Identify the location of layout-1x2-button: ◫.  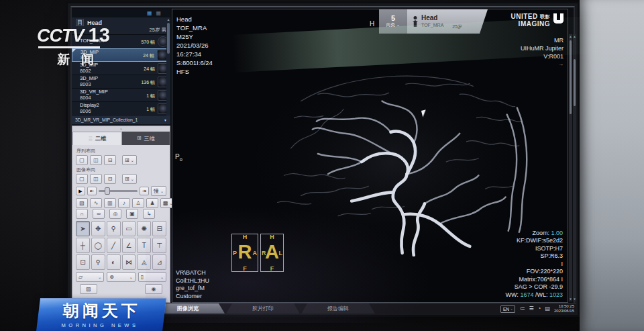
(96, 160).